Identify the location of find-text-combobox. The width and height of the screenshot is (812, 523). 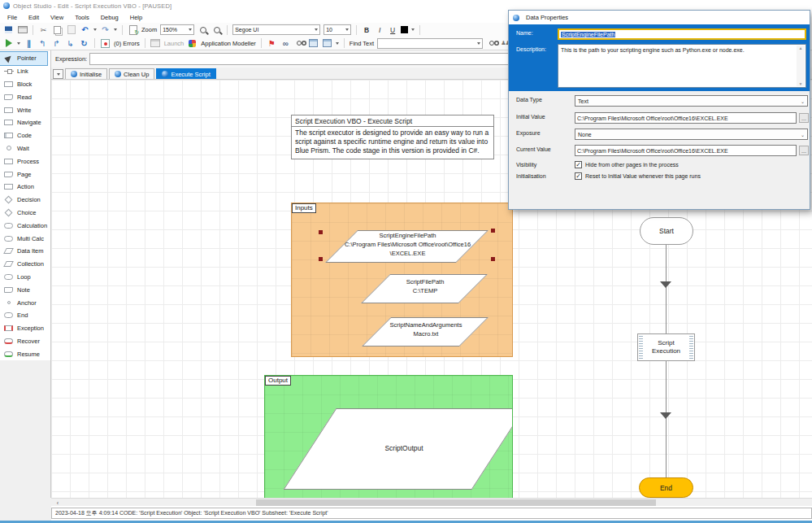
(430, 44).